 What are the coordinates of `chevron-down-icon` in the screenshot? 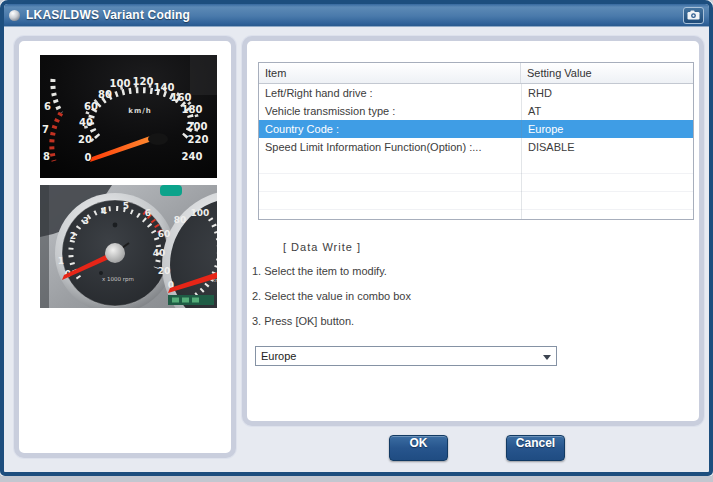 It's located at (547, 358).